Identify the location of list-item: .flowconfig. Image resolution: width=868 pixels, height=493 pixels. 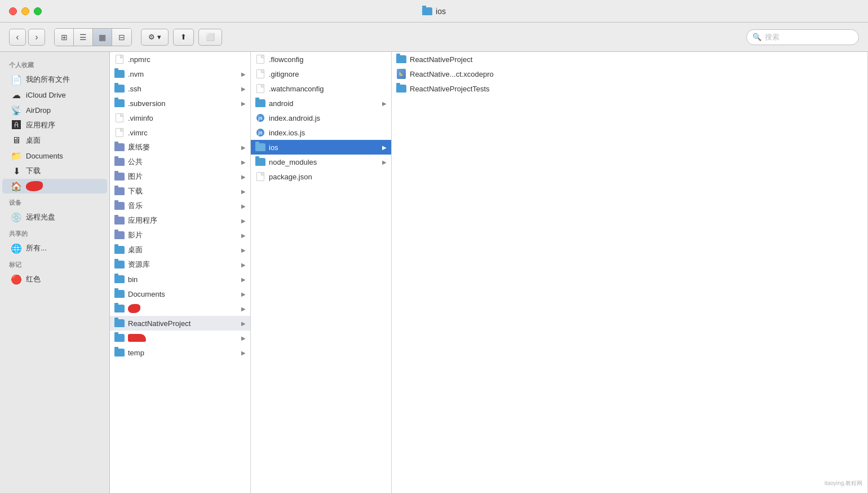
(321, 59).